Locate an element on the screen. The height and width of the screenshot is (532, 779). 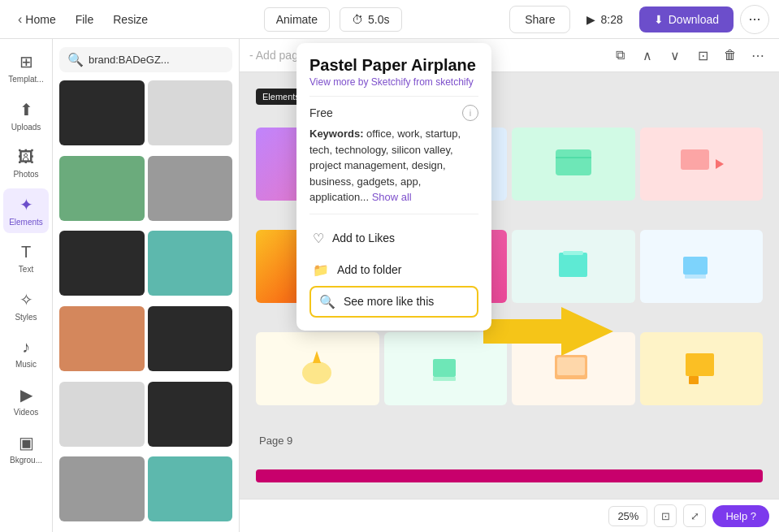
page9-bar is located at coordinates (509, 476).